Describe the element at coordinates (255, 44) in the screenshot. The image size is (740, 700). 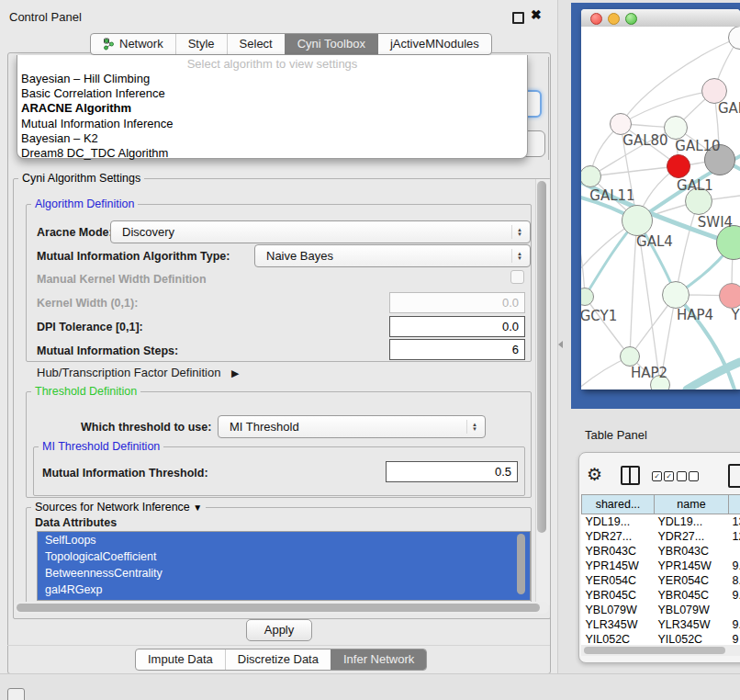
I see `tab-select: Select` at that location.